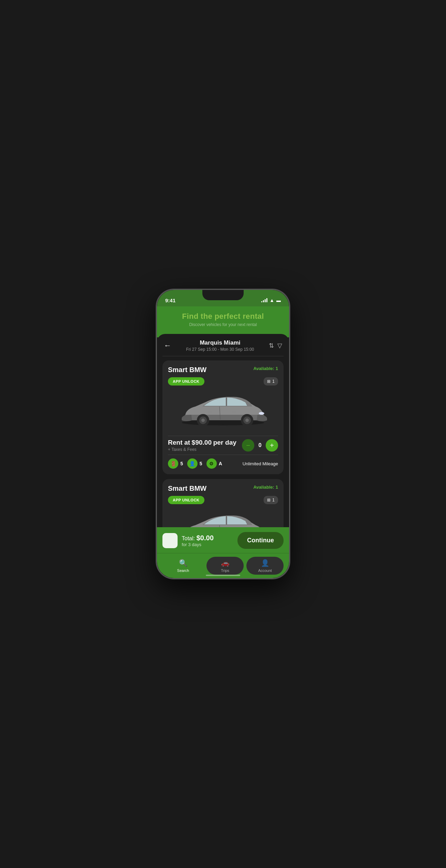 The height and width of the screenshot is (868, 446). What do you see at coordinates (187, 370) in the screenshot?
I see `car-name-1: Smart BMW` at bounding box center [187, 370].